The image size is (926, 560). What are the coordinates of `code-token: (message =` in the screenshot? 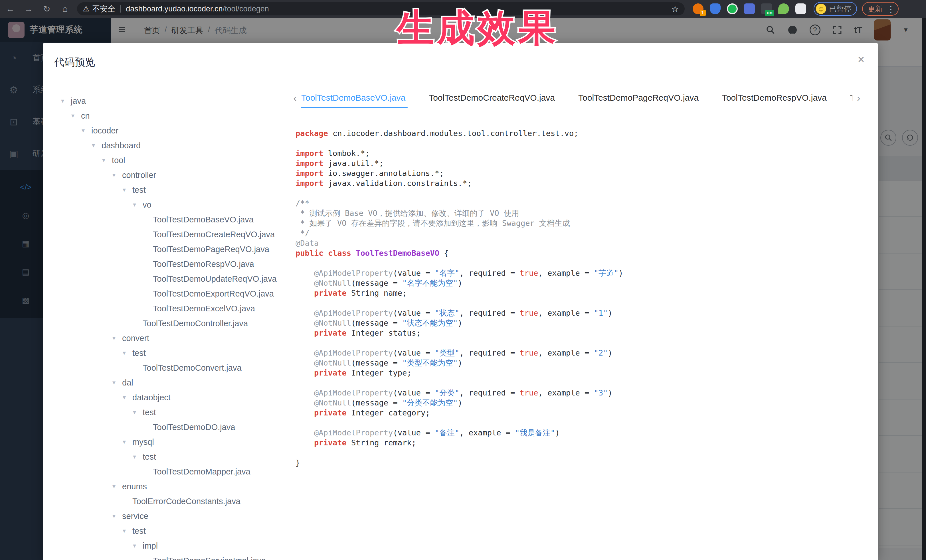 It's located at (377, 403).